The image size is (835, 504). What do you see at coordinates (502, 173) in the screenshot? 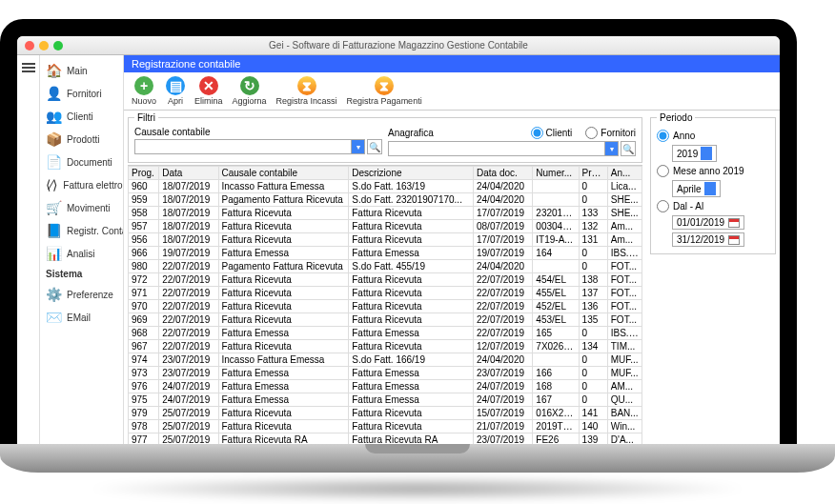
I see `col-datadoc: Data doc.` at bounding box center [502, 173].